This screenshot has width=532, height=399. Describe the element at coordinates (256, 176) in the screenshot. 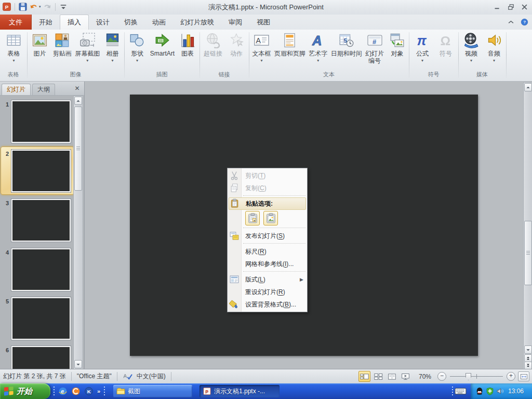

I see `menu-item-label: 剪切(T)` at that location.